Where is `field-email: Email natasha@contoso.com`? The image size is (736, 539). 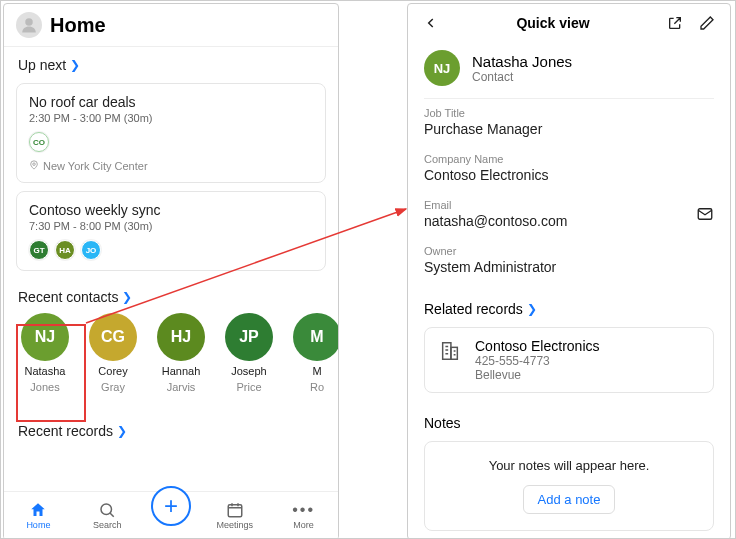
field-email: Email natasha@contoso.com is located at coordinates (569, 214).